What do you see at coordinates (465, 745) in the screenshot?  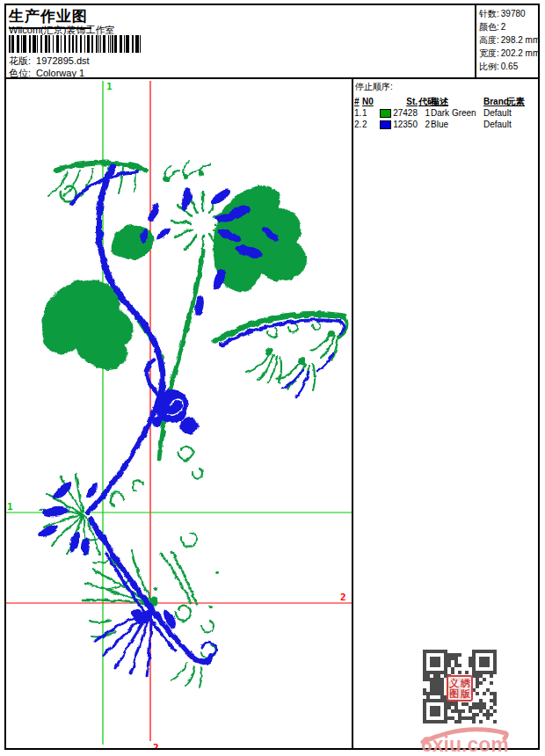 I see `watermark-text: 6xiu.com` at bounding box center [465, 745].